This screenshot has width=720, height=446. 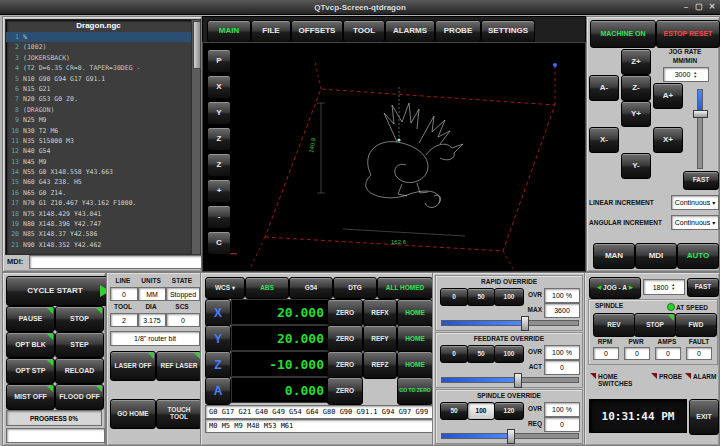 What do you see at coordinates (80, 371) in the screenshot?
I see `reload-button: RELOAD` at bounding box center [80, 371].